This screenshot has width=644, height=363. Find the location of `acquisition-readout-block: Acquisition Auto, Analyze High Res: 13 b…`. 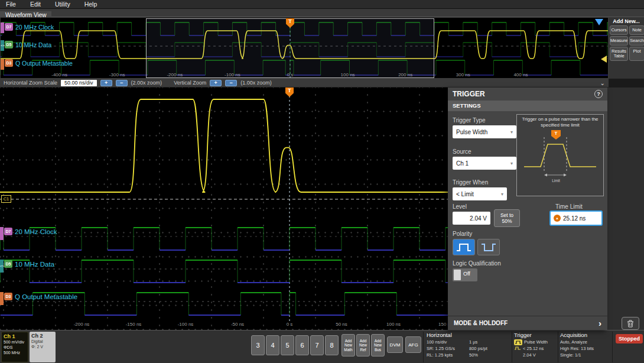

acquisition-readout-block: Acquisition Auto, Analyze High Res: 13 b… is located at coordinates (586, 347).